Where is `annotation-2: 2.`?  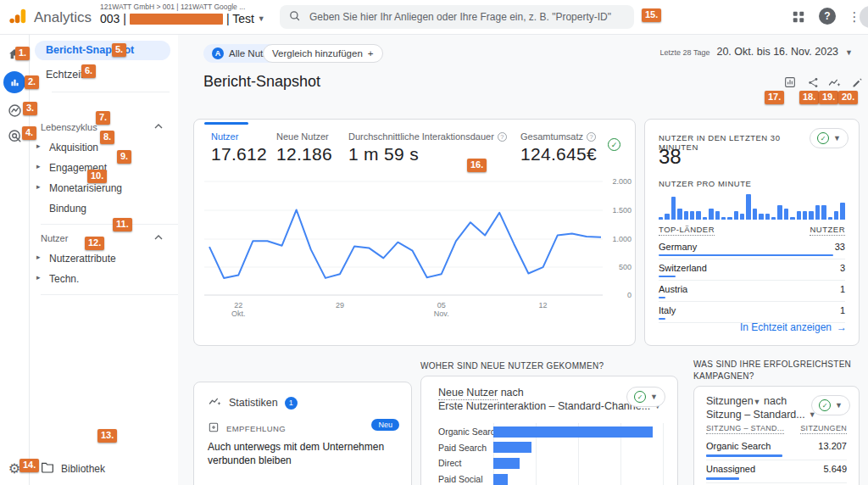
annotation-2: 2. is located at coordinates (32, 82).